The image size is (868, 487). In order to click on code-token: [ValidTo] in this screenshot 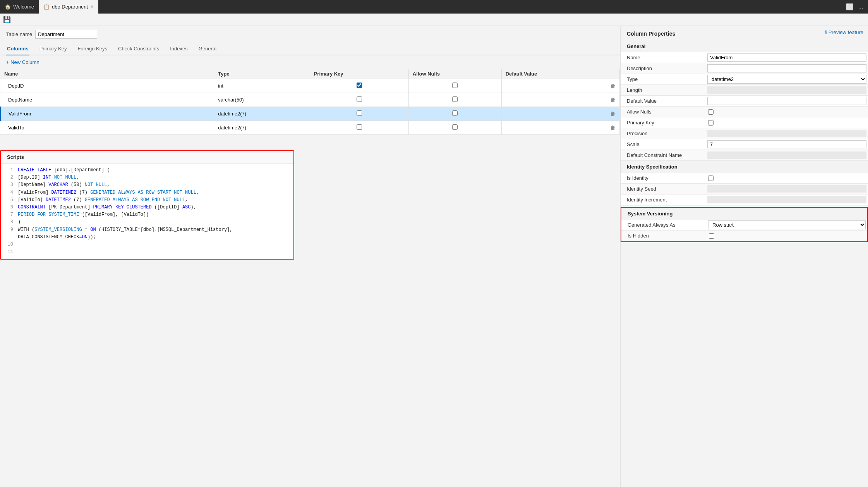, I will do `click(32, 200)`.